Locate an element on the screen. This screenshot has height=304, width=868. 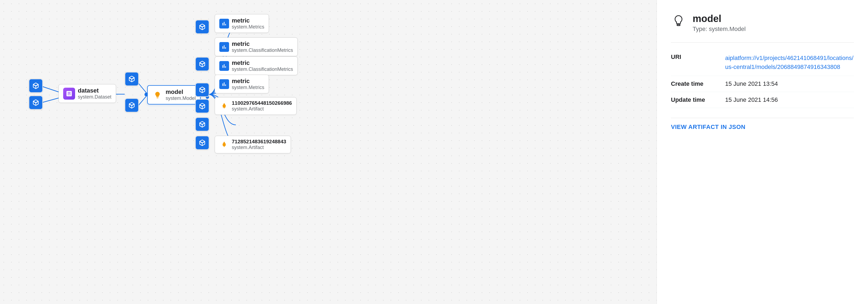
artifact1-node: 110029765448150266986 system.Artifact is located at coordinates (255, 106).